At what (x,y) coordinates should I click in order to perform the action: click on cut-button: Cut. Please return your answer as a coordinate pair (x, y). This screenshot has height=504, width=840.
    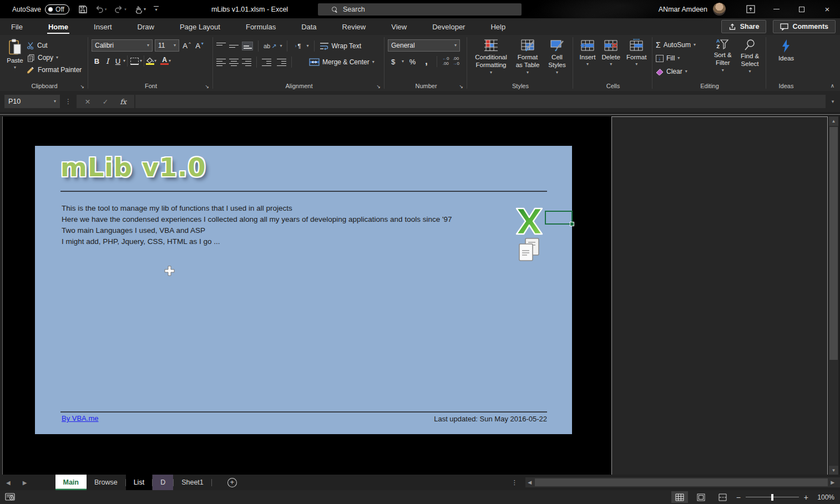
    Looking at the image, I should click on (54, 45).